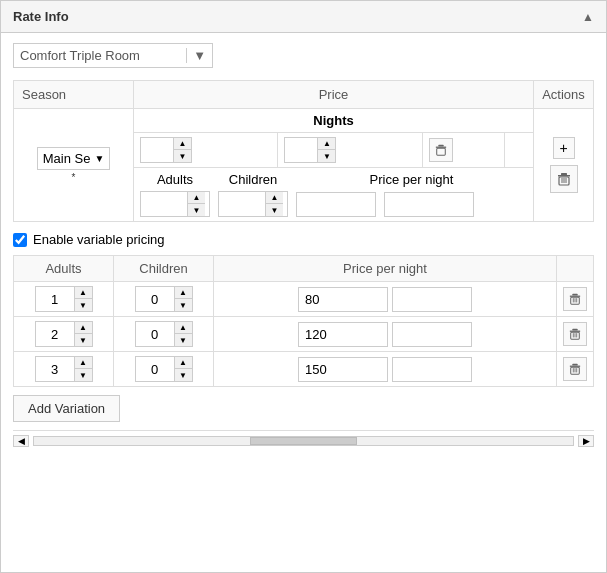 The height and width of the screenshot is (573, 607). I want to click on nights-from-down: ▼, so click(182, 156).